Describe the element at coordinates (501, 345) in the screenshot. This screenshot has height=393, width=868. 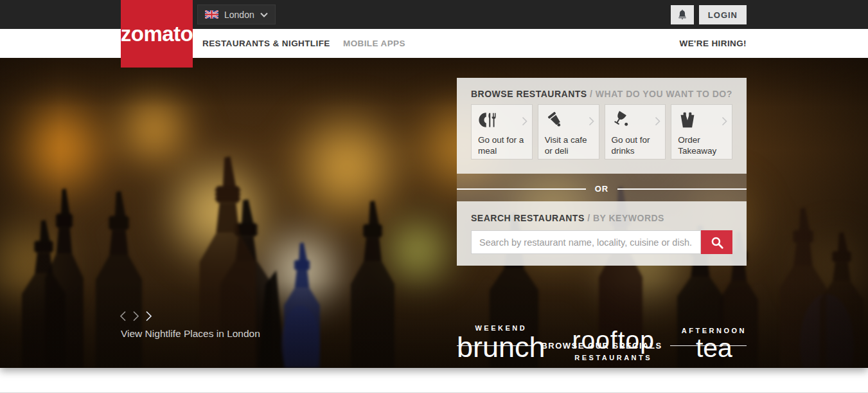
I see `special-weekend-brunch: WEEKEND brunch` at that location.